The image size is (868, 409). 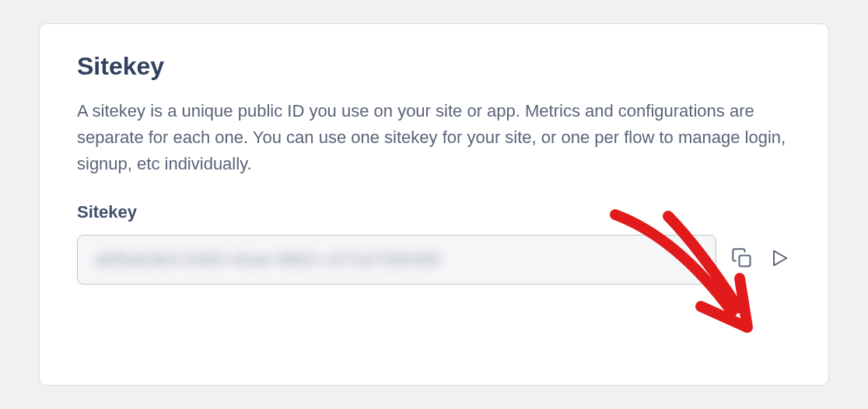 I want to click on play-button, so click(x=779, y=260).